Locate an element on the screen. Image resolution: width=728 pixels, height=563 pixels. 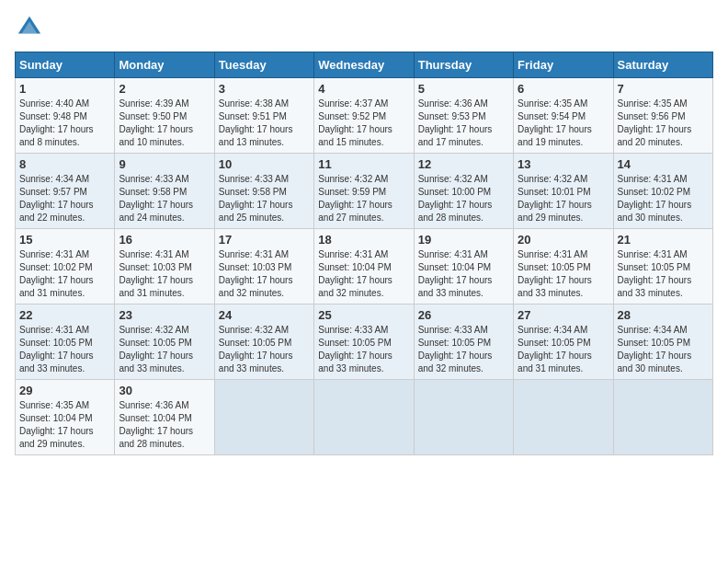
day-info: Sunrise: 4:34 AM Sunset: 10:05 PM Daylig… is located at coordinates (563, 350).